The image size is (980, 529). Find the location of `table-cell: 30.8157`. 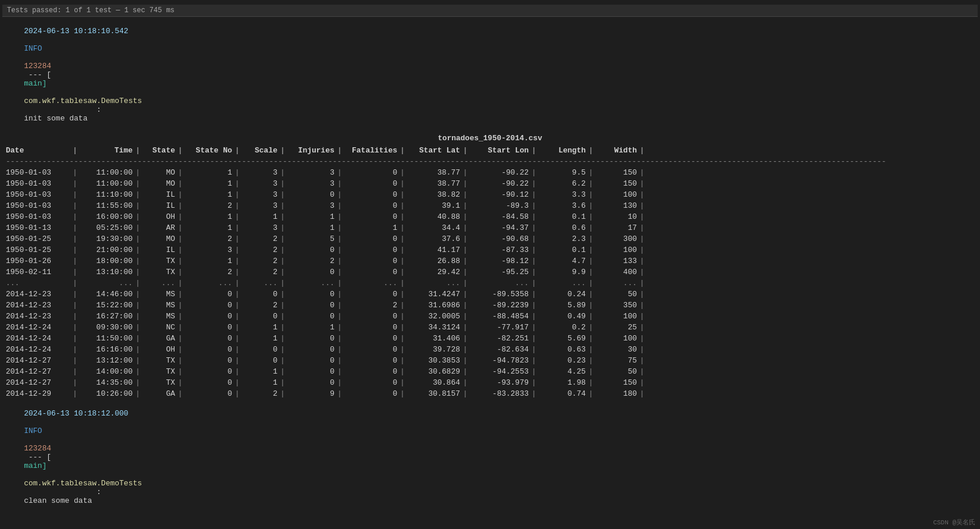

table-cell: 30.8157 is located at coordinates (434, 393).